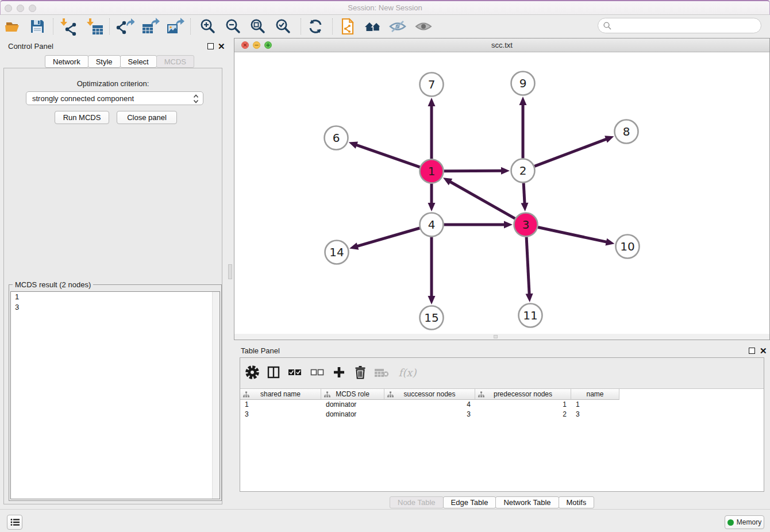  I want to click on horizontal-splitter-handle, so click(495, 337).